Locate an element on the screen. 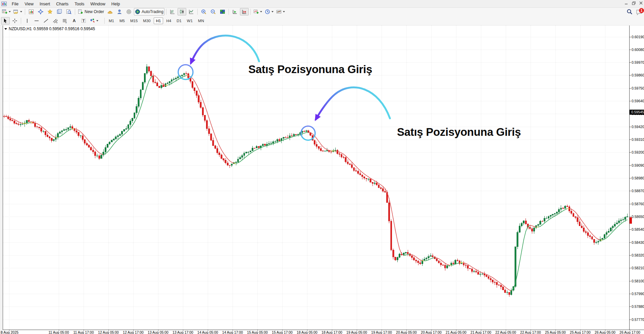 The image size is (644, 334). tester-step-button is located at coordinates (244, 12).